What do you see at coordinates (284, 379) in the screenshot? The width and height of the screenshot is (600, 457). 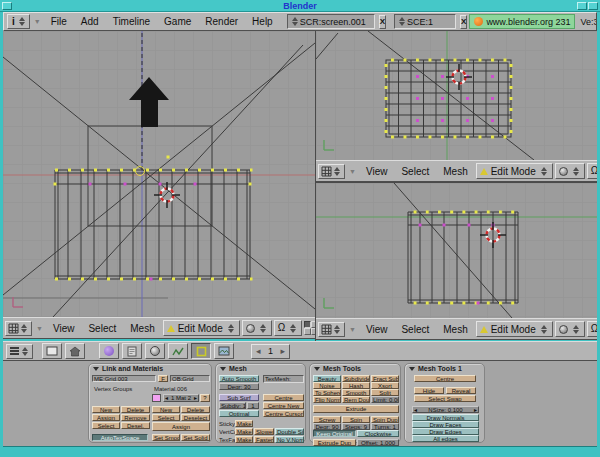 I see `texmesh-field: TexMesh:` at bounding box center [284, 379].